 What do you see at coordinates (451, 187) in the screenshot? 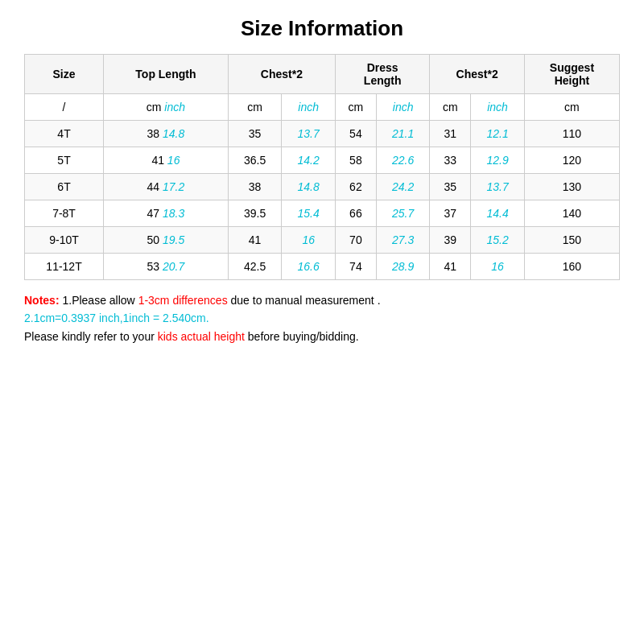
I see `cell-chest2-cm: 35` at bounding box center [451, 187].